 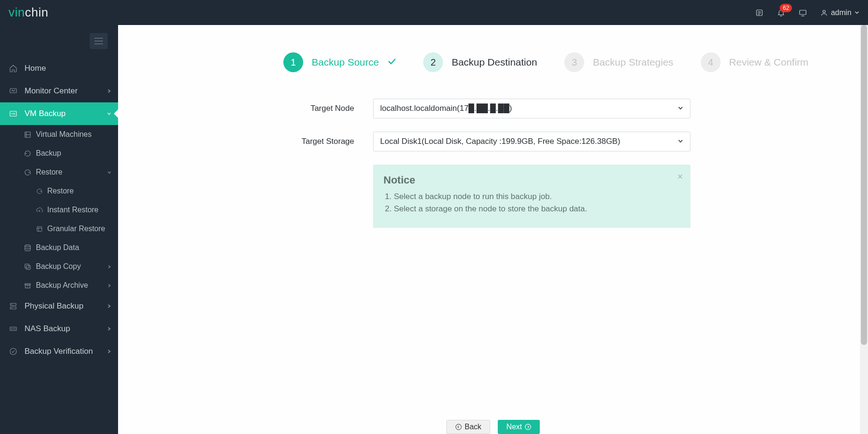 I want to click on monitor-icon, so click(x=803, y=13).